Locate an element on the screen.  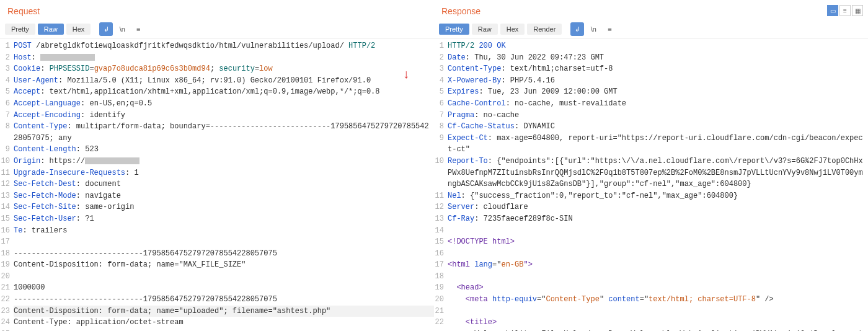
line-content: <title> is located at coordinates (658, 322).